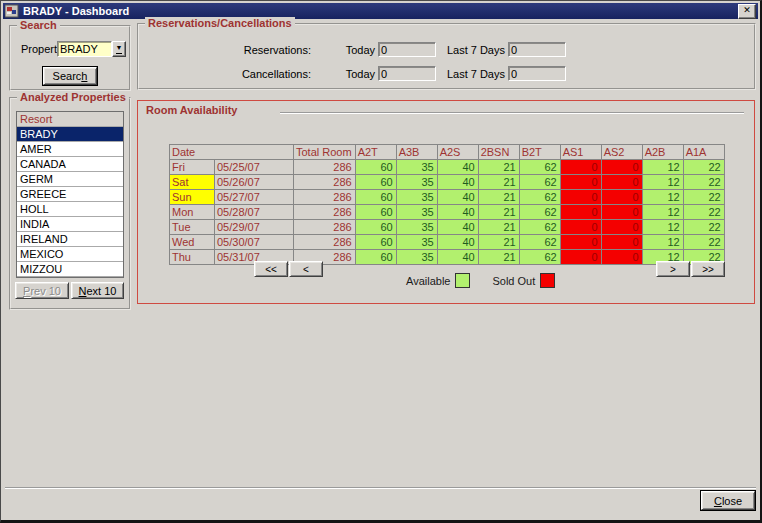  Describe the element at coordinates (407, 50) in the screenshot. I see `reservations-today-field: 0` at that location.